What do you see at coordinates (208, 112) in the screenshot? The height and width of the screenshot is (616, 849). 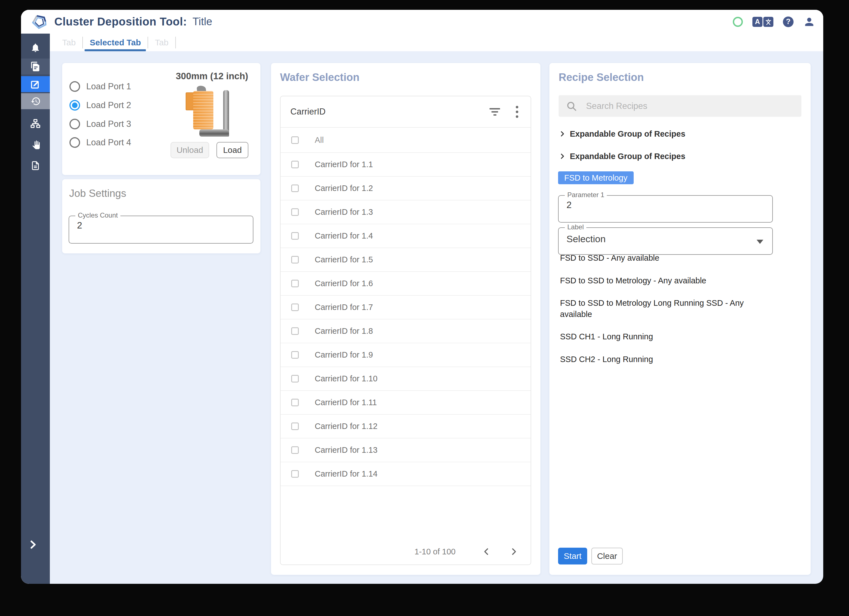 I see `wafer-carrier-image` at bounding box center [208, 112].